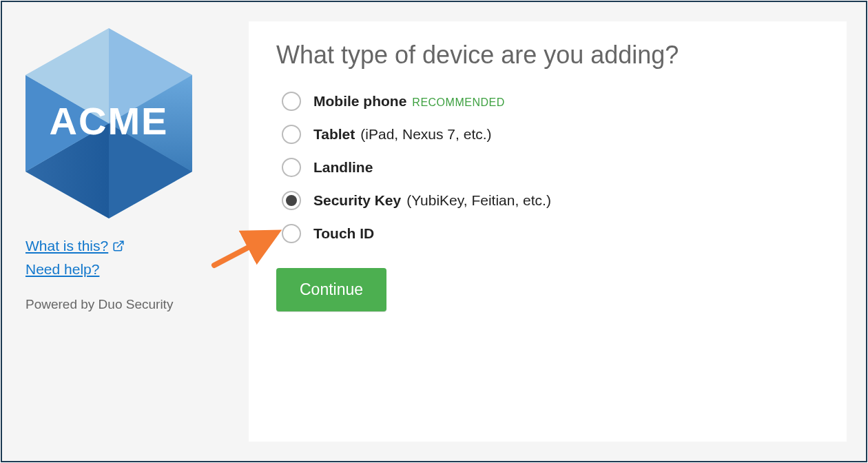  I want to click on option-label: Landline, so click(343, 167).